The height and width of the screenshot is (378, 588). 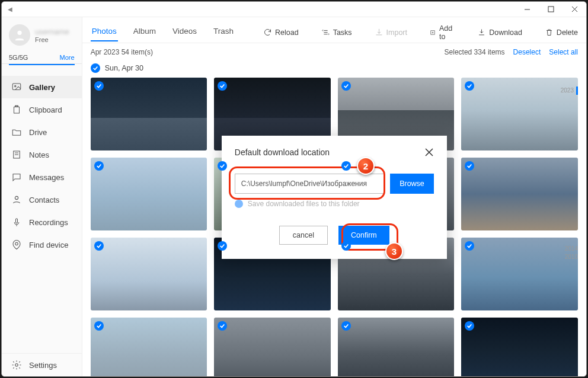 I want to click on maximize-button, so click(x=551, y=9).